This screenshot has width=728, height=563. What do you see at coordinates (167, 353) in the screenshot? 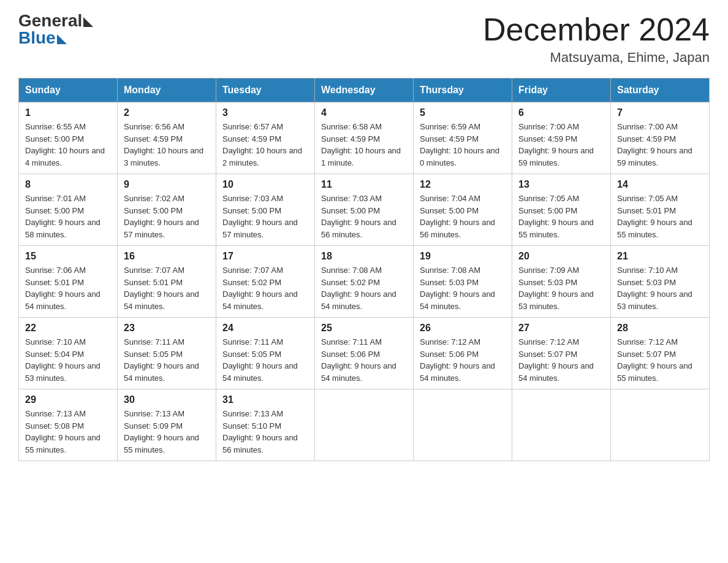
I see `calendar-cell: 23Sunrise: 7:11 AMSunset: 5:05 PMDayligh…` at bounding box center [167, 353].